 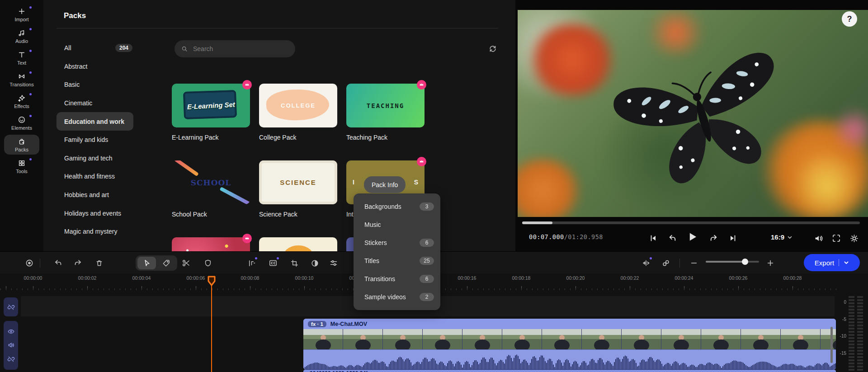 What do you see at coordinates (72, 85) in the screenshot?
I see `category-label: Basic` at bounding box center [72, 85].